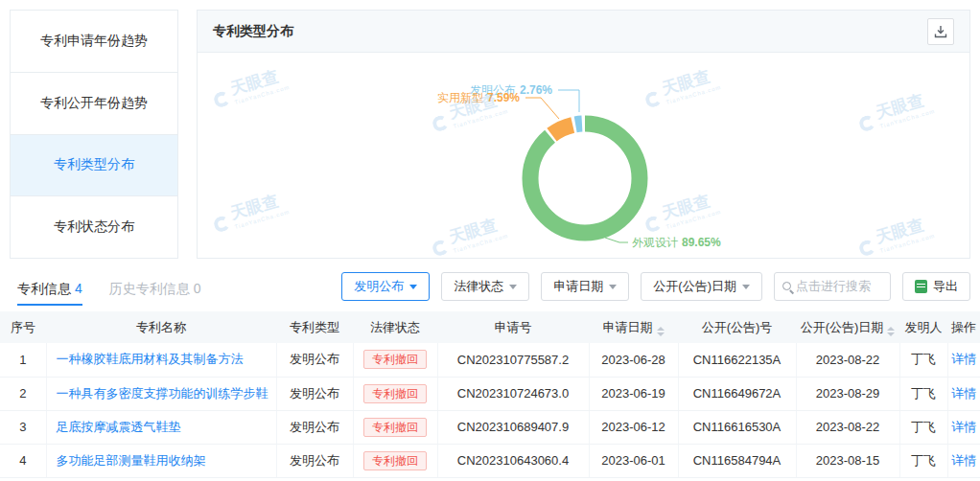 The height and width of the screenshot is (481, 980). Describe the element at coordinates (490, 360) in the screenshot. I see `table-row: 1 一种橡胶鞋底用材料及其制备方法 发明公布 专利撤回 CN2023107755…` at that location.